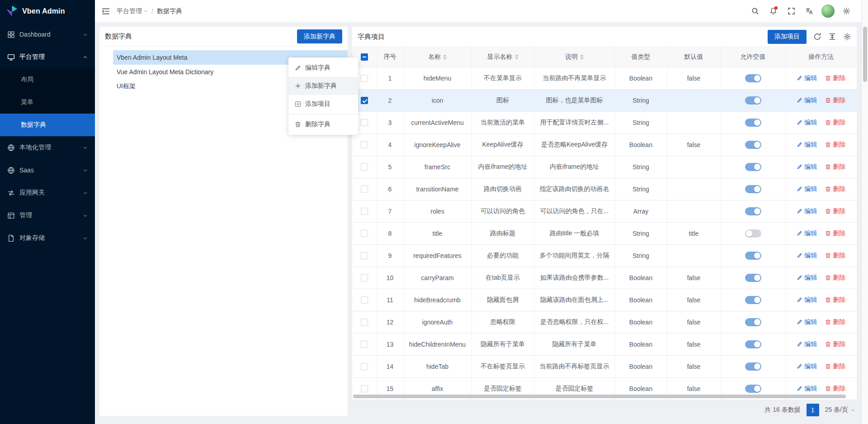 The height and width of the screenshot is (424, 868). What do you see at coordinates (599, 396) in the screenshot?
I see `h-scrollbar-thumb` at bounding box center [599, 396].